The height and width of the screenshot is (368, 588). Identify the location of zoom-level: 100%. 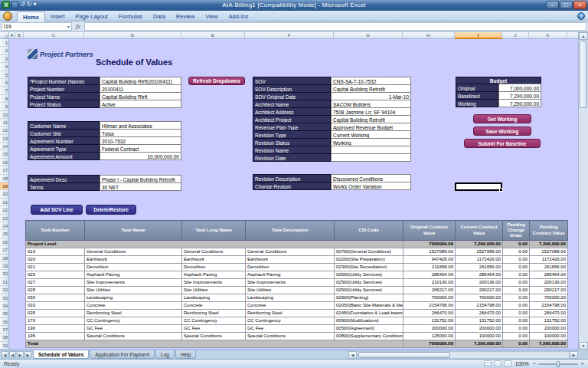
(522, 363).